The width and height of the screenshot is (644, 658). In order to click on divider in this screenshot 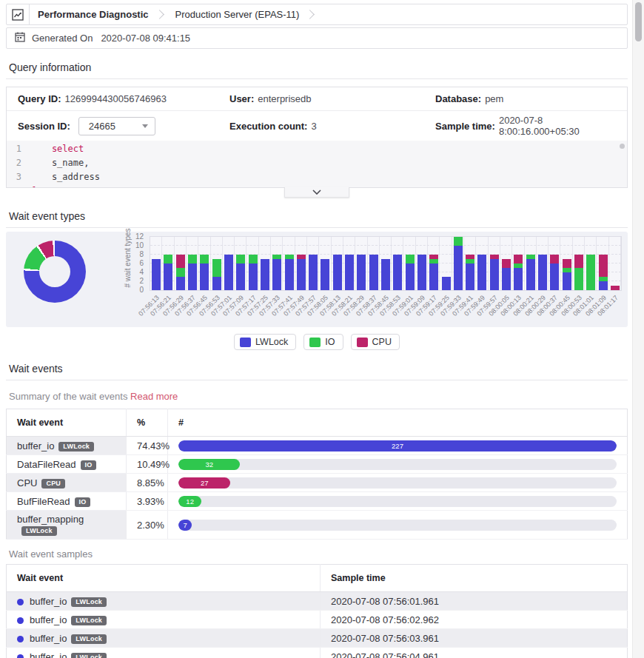, I will do `click(317, 380)`.